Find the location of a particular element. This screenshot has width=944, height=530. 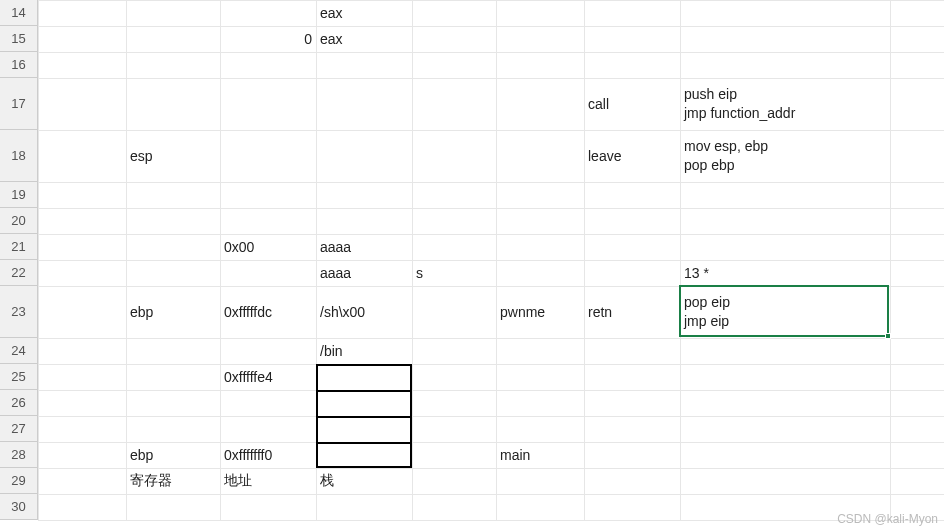

cell-D22: aaaa is located at coordinates (364, 273).